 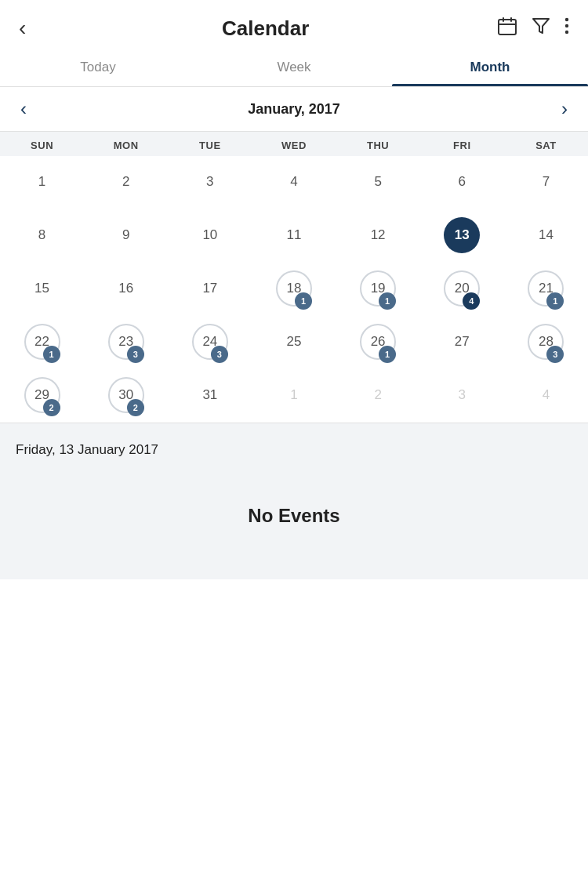 I want to click on date-number: 181, so click(x=294, y=288).